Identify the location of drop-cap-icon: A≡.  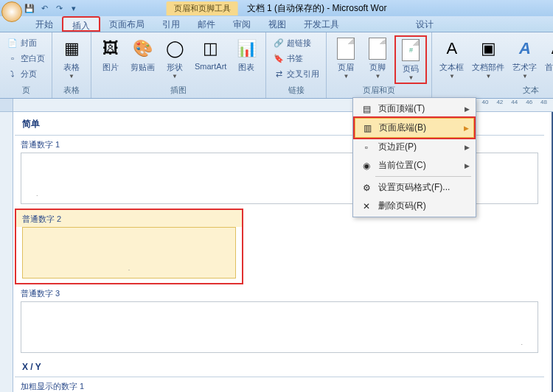
(552, 49).